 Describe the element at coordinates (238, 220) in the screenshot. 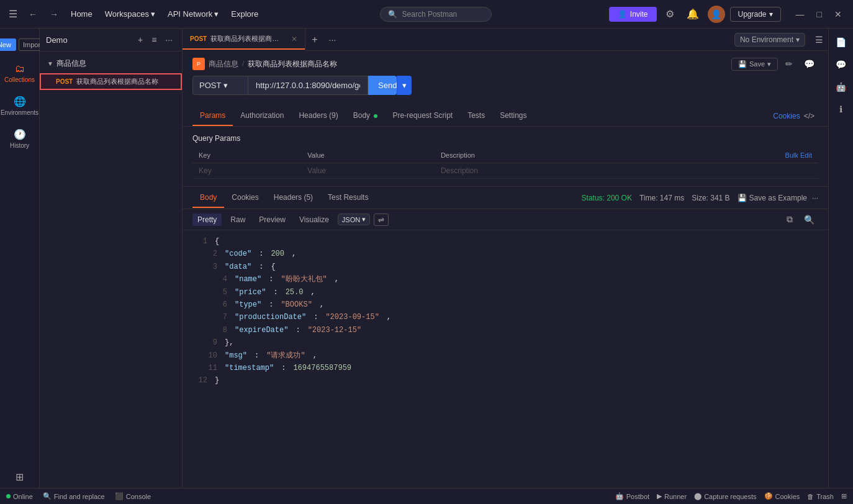

I see `format-raw-button: Raw` at that location.